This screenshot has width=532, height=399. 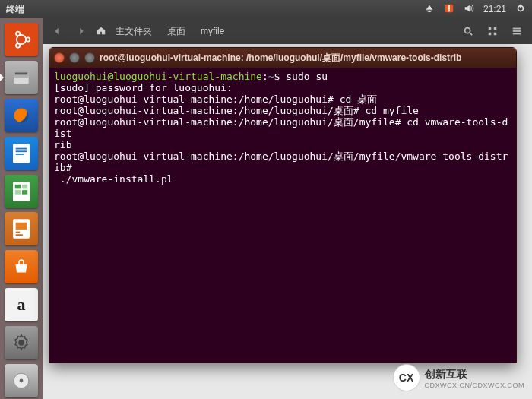 What do you see at coordinates (446, 374) in the screenshot?
I see `watermark-name: 创新互联` at bounding box center [446, 374].